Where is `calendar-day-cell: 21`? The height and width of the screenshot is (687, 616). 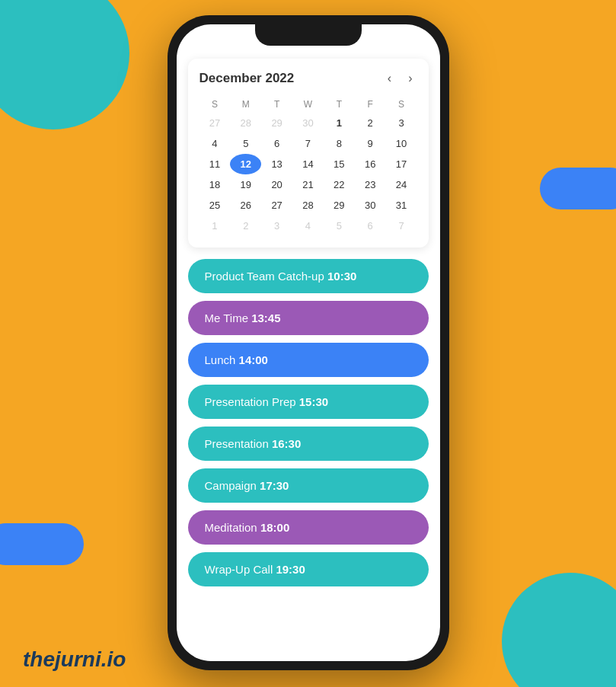
calendar-day-cell: 21 is located at coordinates (308, 184).